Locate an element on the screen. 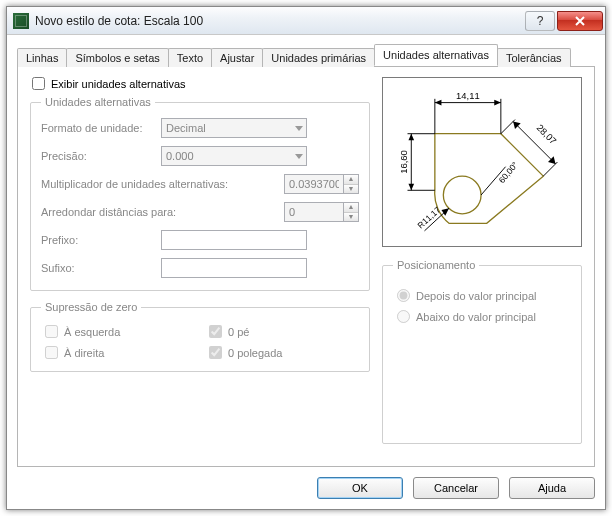 This screenshot has height=516, width=612. prefix-label: Prefixo: is located at coordinates (98, 240).